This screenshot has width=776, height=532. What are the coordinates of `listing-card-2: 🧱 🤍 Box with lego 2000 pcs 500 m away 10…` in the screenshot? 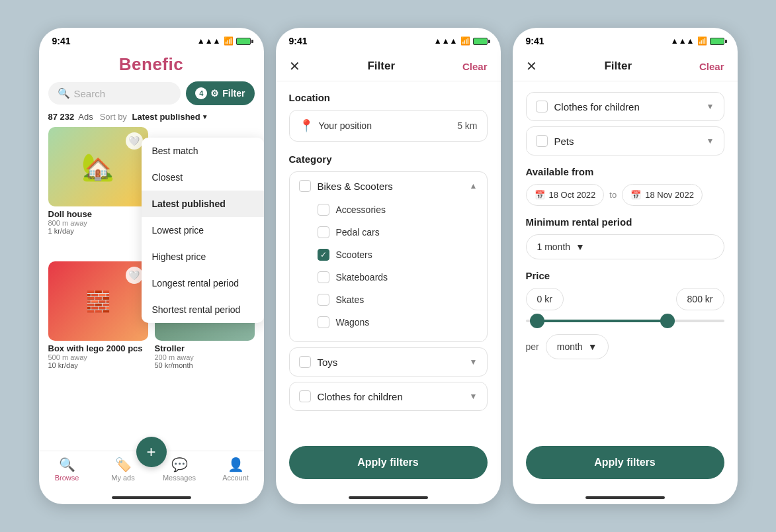 It's located at (98, 315).